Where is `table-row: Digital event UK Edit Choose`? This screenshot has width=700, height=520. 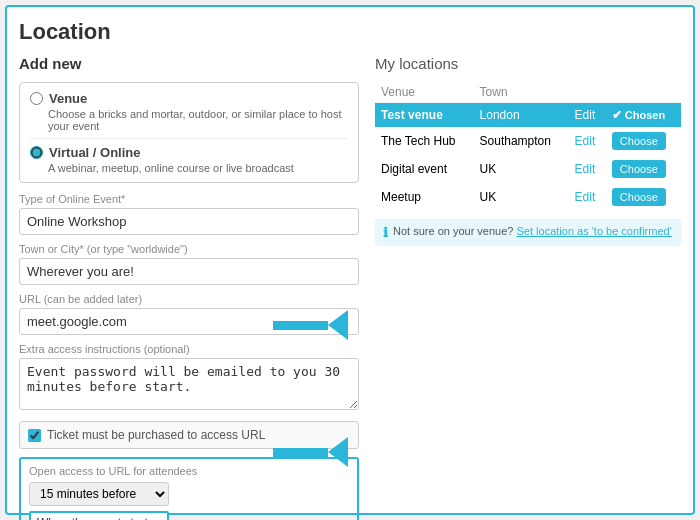
table-row: Digital event UK Edit Choose is located at coordinates (528, 169).